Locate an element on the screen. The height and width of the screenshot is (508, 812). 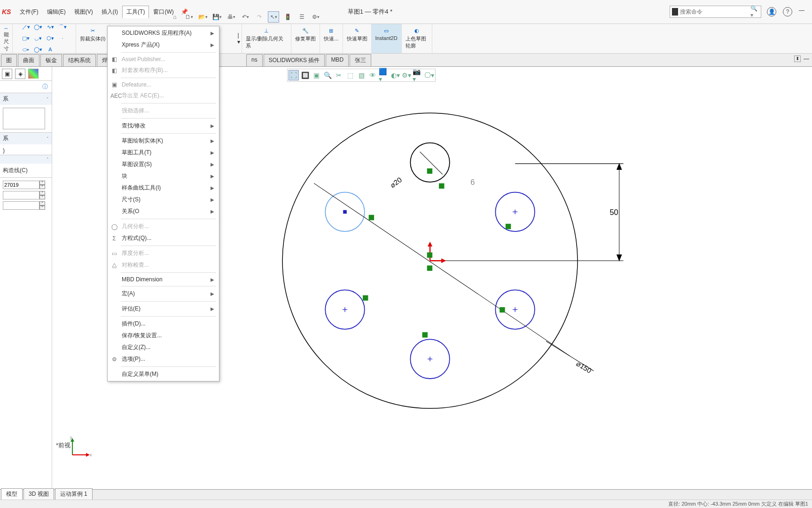
menu-item: 自定义菜单(M) is located at coordinates (164, 374).